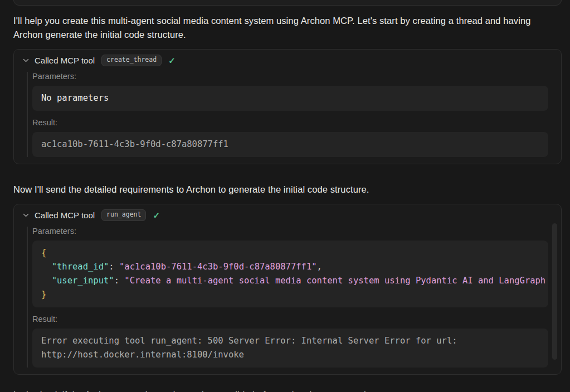  What do you see at coordinates (290, 253) in the screenshot?
I see `json-line-open: {` at bounding box center [290, 253].